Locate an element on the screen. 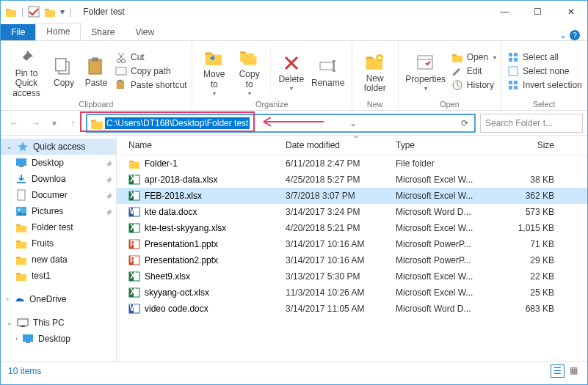 This screenshot has height=385, width=588. close-button: ✕ is located at coordinates (571, 12).